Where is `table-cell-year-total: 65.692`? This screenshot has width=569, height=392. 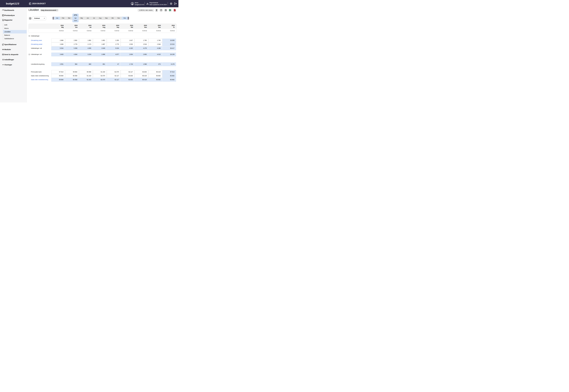 table-cell-year-total: 65.692 is located at coordinates (169, 76).